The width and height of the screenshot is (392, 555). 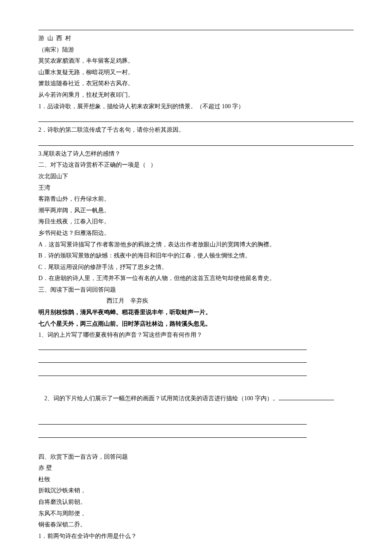 What do you see at coordinates (196, 84) in the screenshot?
I see `poem1-line3: 箫鼓追随春社近，衣冠简朴古风存。` at bounding box center [196, 84].